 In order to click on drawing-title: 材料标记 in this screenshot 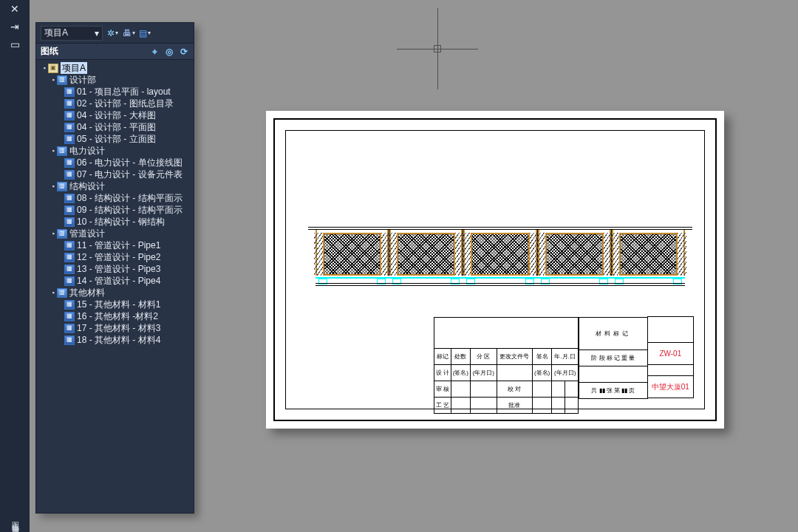, I will do `click(613, 334)`.